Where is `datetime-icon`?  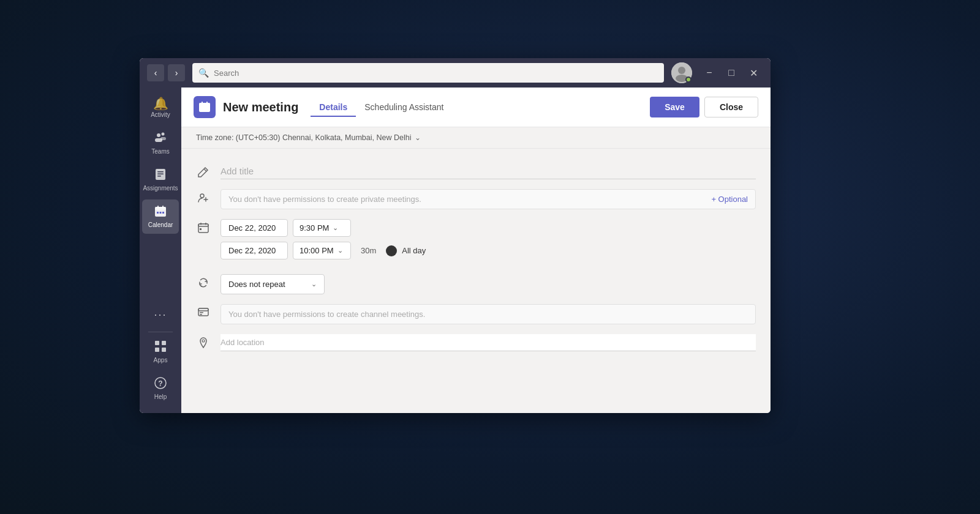
datetime-icon is located at coordinates (203, 228).